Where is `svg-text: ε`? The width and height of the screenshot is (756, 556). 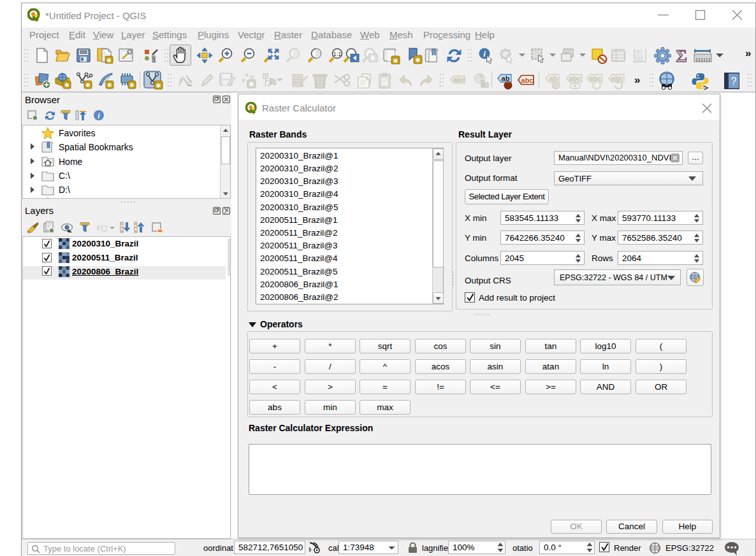
svg-text: ε is located at coordinates (99, 227).